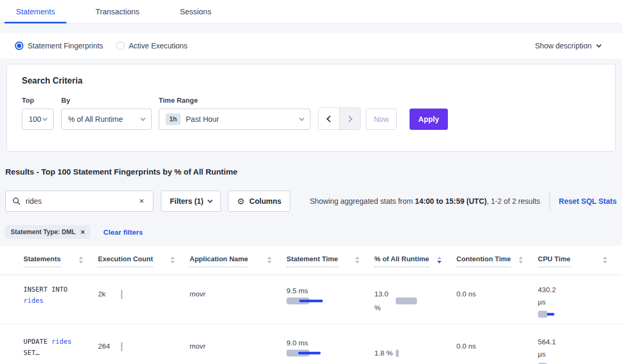 This screenshot has width=622, height=364. Describe the element at coordinates (219, 261) in the screenshot. I see `column-header-label: Application Name` at that location.